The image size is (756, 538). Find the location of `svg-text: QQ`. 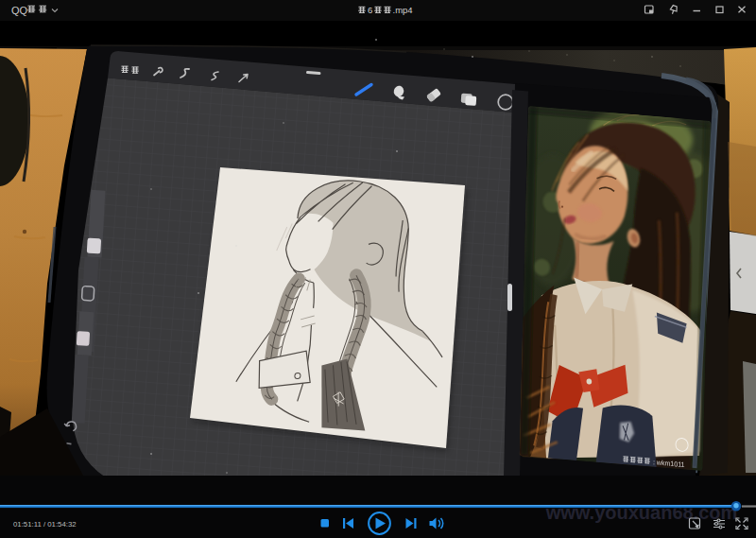

svg-text: QQ is located at coordinates (20, 10).